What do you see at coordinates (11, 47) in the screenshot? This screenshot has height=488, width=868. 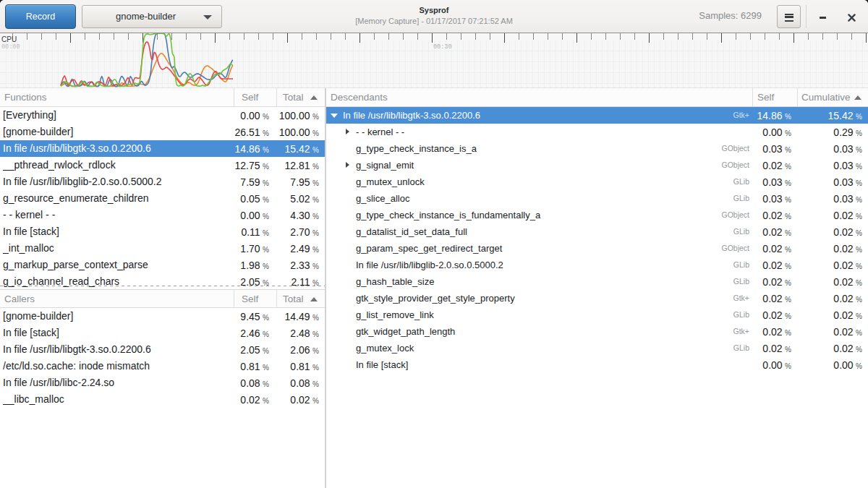 I see `svg-text: 00:00` at bounding box center [11, 47].